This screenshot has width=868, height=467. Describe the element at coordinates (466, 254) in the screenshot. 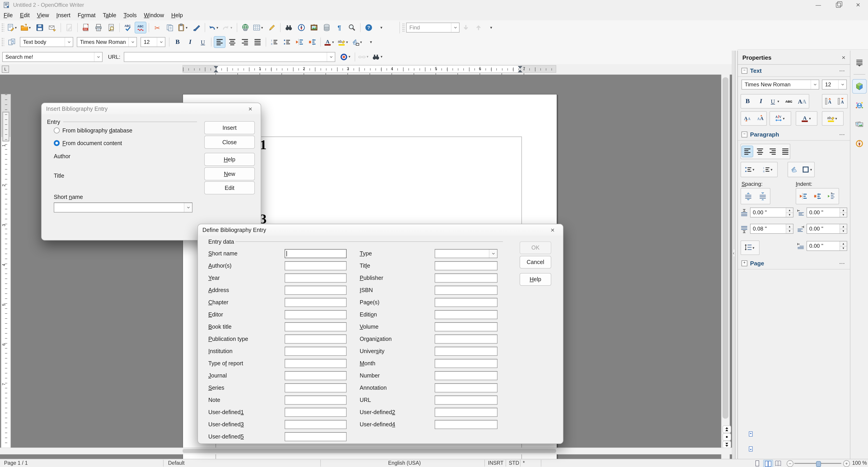

I see `type-input` at that location.